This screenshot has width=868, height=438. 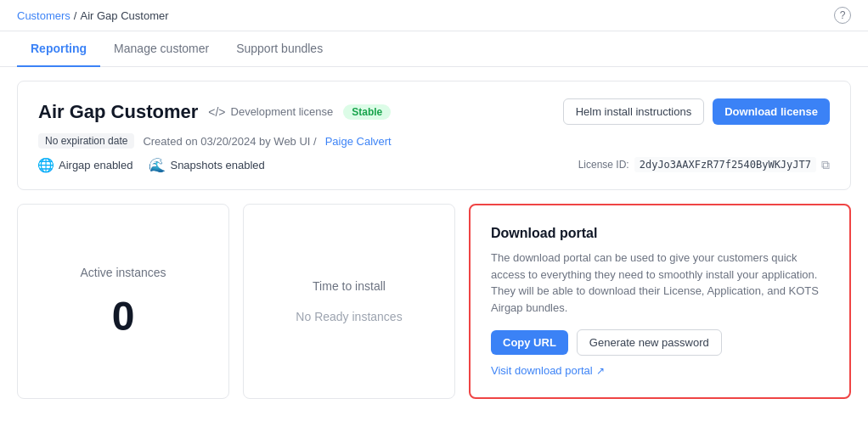 What do you see at coordinates (434, 112) in the screenshot?
I see `customer-header: Air Gap Customer </> Development license…` at bounding box center [434, 112].